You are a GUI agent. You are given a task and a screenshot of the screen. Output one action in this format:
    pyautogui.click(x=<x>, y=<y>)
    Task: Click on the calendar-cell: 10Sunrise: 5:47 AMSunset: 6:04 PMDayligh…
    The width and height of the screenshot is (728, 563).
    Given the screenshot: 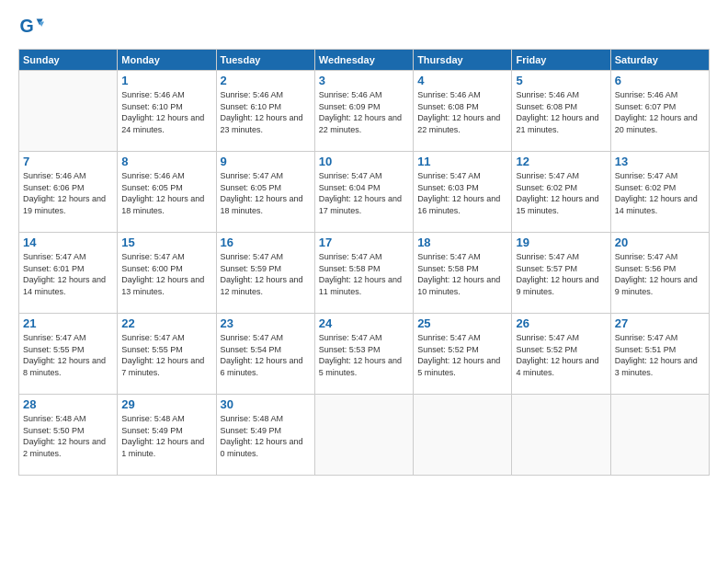 What is the action you would take?
    pyautogui.click(x=364, y=192)
    